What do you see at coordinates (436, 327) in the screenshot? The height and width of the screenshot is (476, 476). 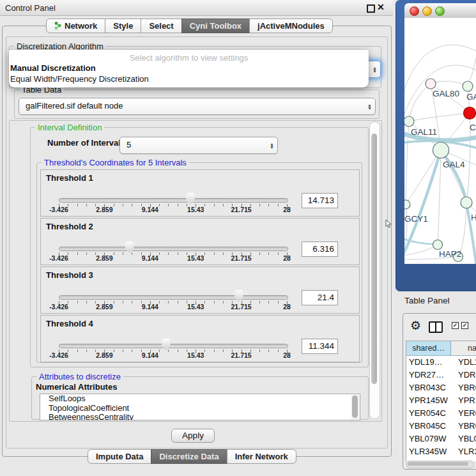 I see `split-columns-icon` at bounding box center [436, 327].